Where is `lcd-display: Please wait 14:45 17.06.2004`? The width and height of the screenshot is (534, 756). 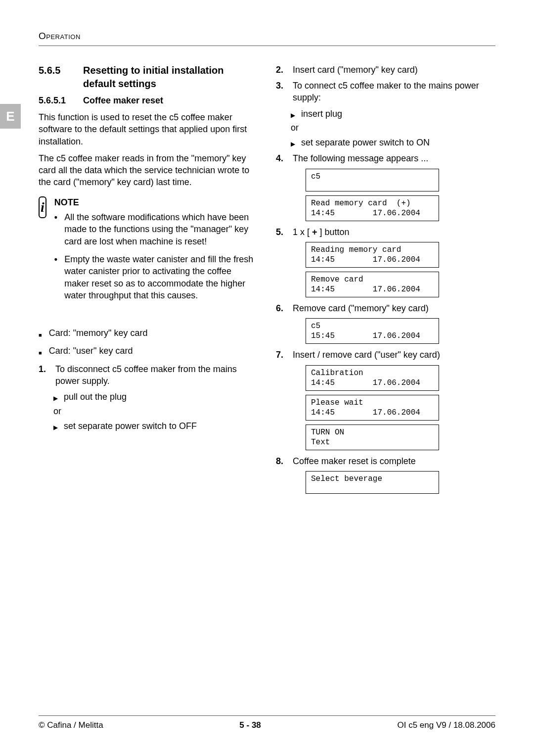 lcd-display: Please wait 14:45 17.06.2004 is located at coordinates (372, 408).